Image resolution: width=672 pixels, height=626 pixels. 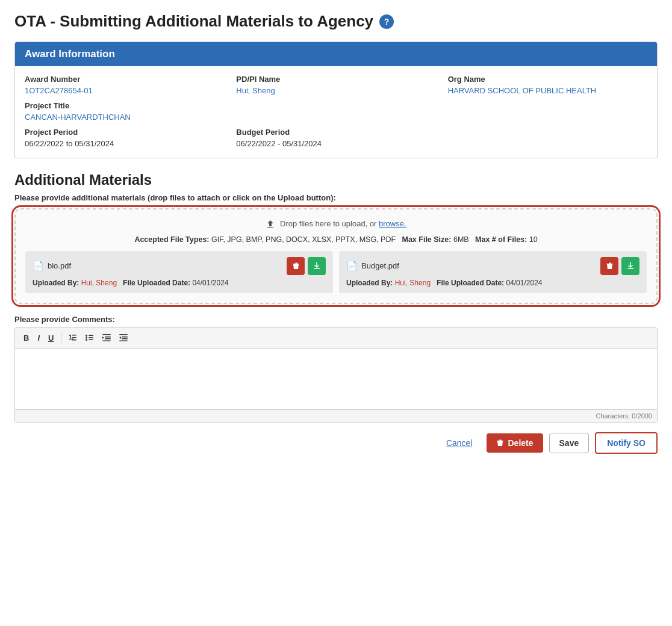 I want to click on project-title-label: Project Title, so click(x=336, y=106).